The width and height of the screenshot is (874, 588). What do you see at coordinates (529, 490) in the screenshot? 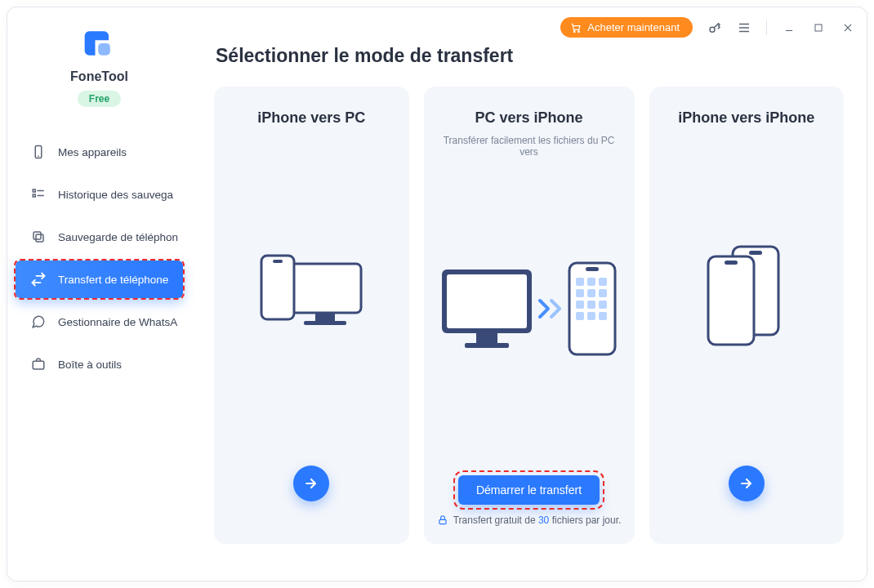
I see `start-transfer-button: Démarrer le transfert` at bounding box center [529, 490].